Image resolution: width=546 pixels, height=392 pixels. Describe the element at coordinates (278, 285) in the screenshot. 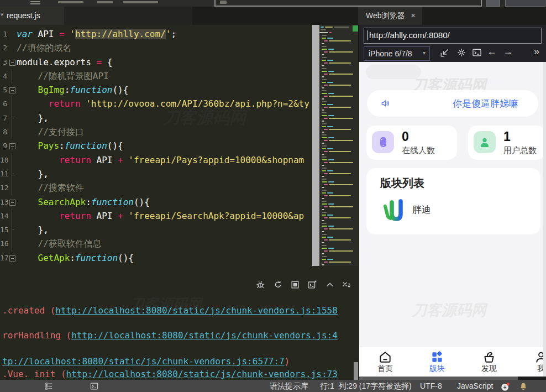

I see `restart-icon` at that location.